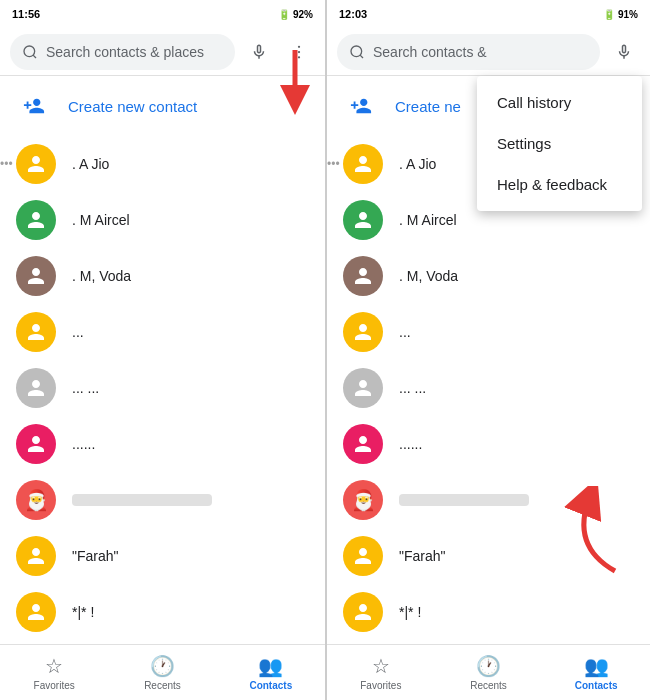 The height and width of the screenshot is (700, 650). I want to click on left-search-placeholder: Search contacts & places, so click(134, 52).